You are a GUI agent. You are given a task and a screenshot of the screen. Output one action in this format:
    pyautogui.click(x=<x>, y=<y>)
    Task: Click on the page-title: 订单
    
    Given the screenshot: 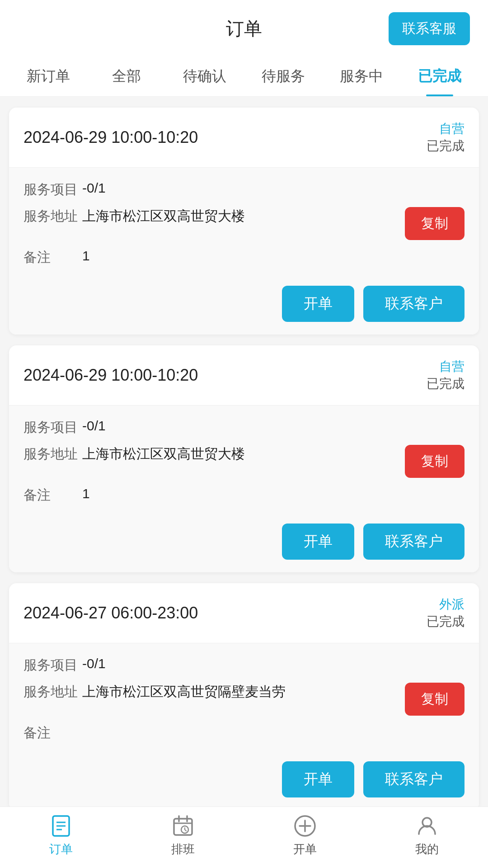 What is the action you would take?
    pyautogui.click(x=244, y=29)
    